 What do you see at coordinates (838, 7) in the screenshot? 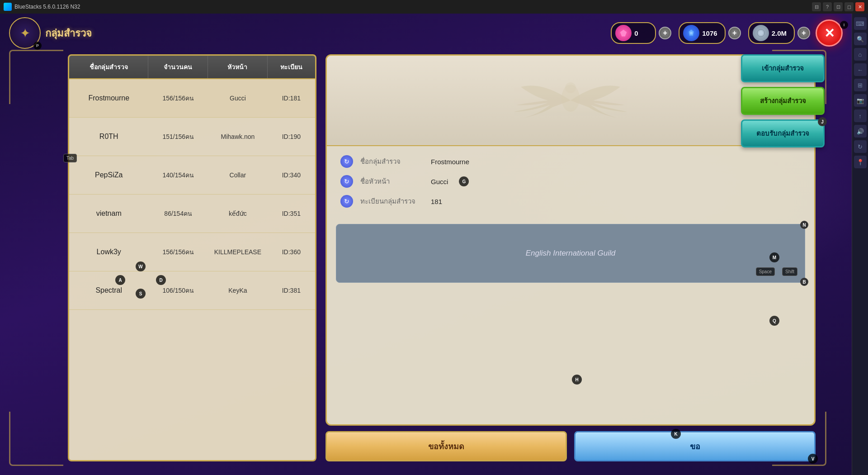
I see `restore-btn: ⊡` at bounding box center [838, 7].